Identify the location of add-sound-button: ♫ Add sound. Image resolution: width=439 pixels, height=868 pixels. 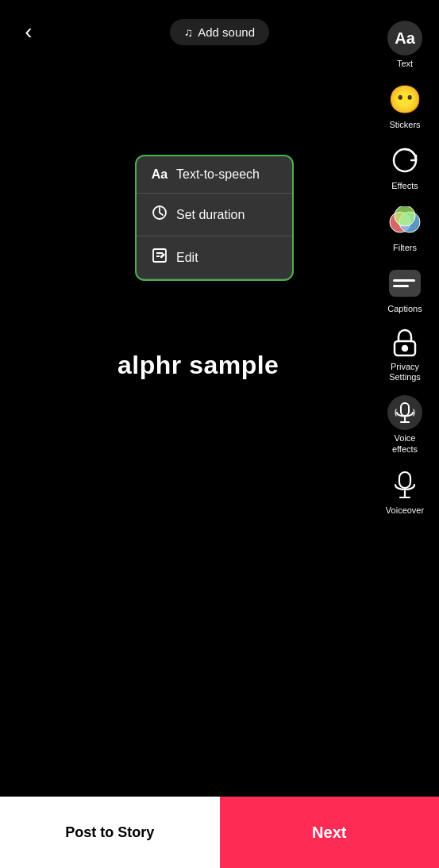
(219, 32).